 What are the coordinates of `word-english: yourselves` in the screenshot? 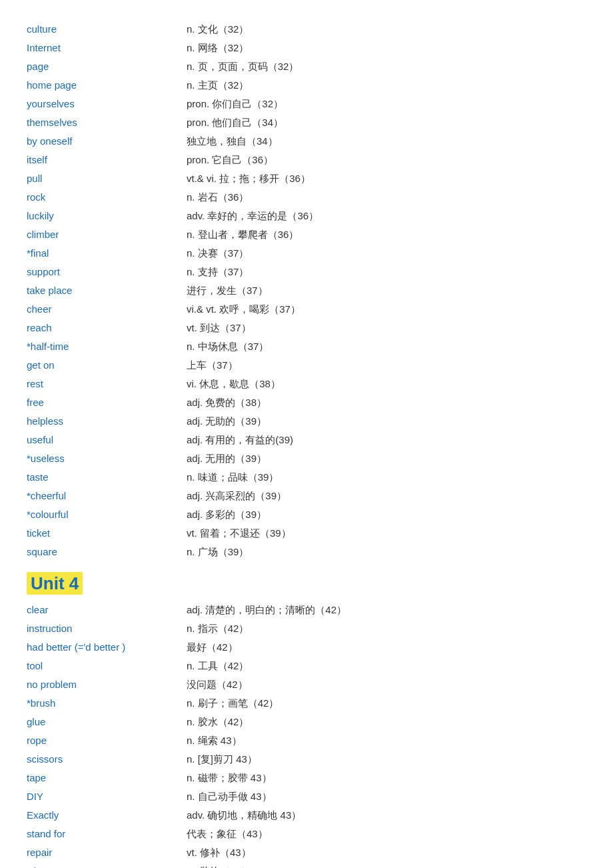 It's located at (107, 104).